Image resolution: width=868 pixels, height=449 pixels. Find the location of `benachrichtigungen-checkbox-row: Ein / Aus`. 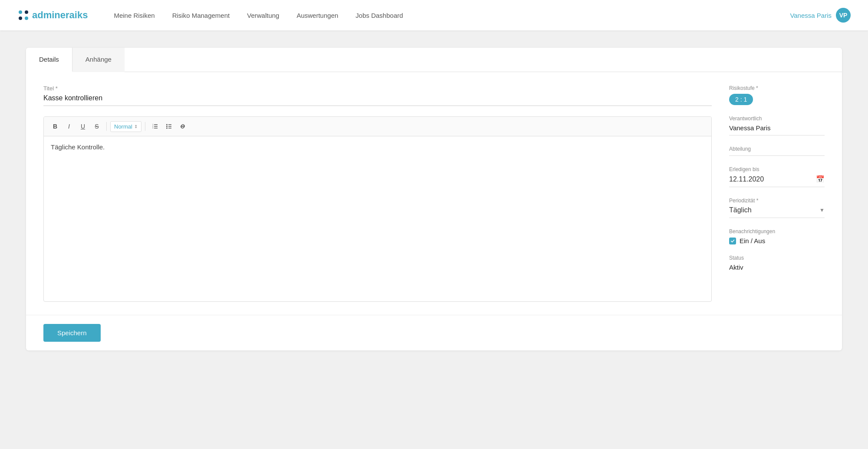

benachrichtigungen-checkbox-row: Ein / Aus is located at coordinates (777, 241).